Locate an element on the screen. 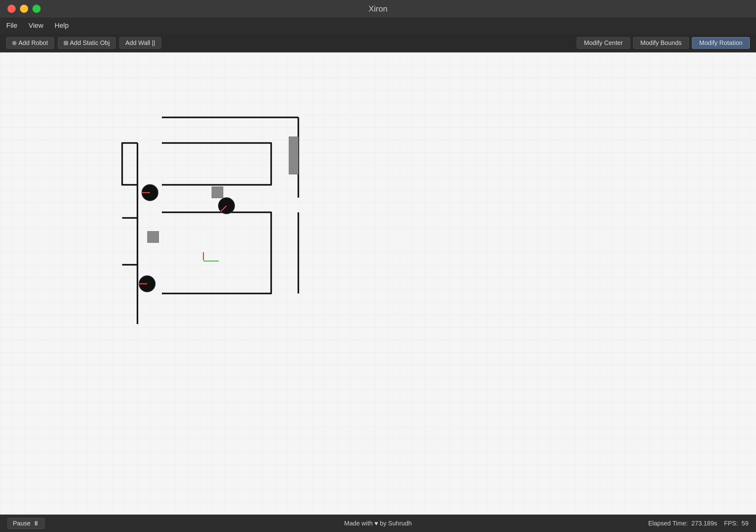  status-bar: Pause ⏸ Made with ♥ by Suhrudh Elapsed T… is located at coordinates (378, 523).